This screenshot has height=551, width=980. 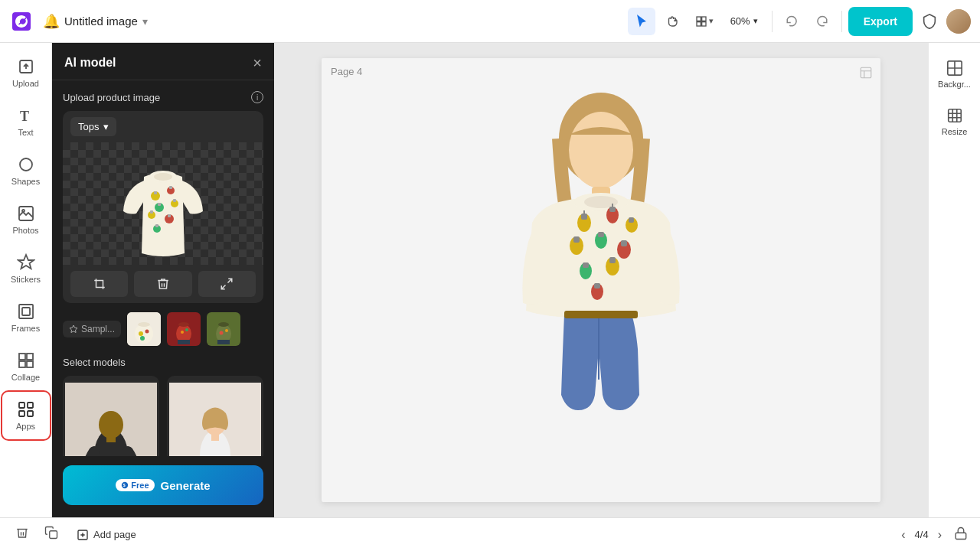 I want to click on right-panel: Backgr... Resize, so click(x=954, y=280).